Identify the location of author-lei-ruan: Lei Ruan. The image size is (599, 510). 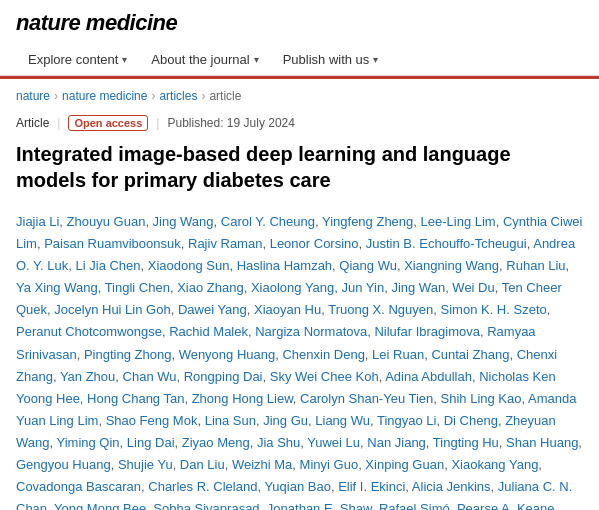
(398, 354).